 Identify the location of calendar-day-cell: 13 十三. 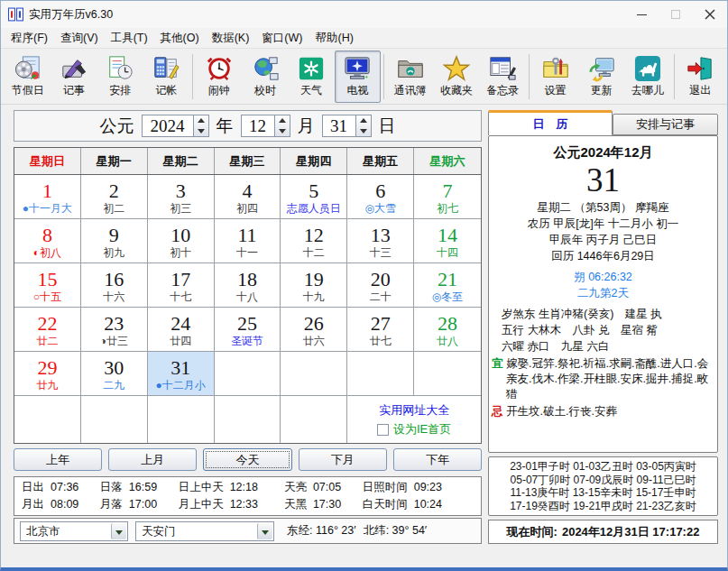
(381, 242).